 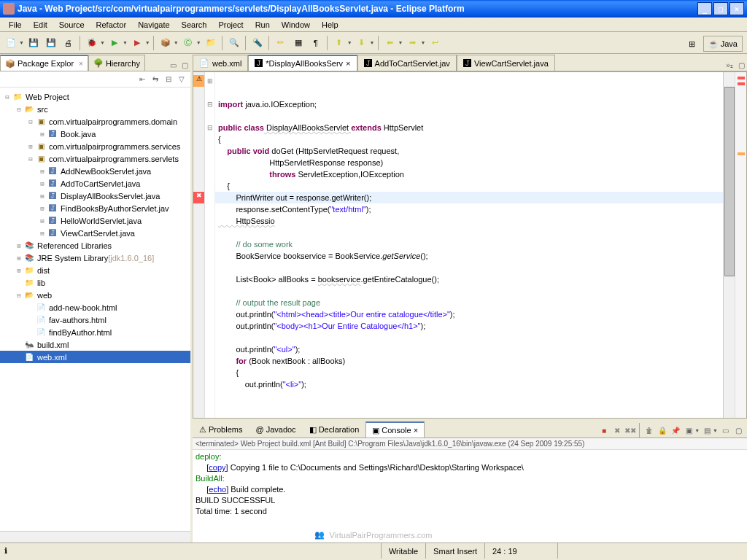 I want to click on toggle-mark-button: ✏, so click(x=281, y=43).